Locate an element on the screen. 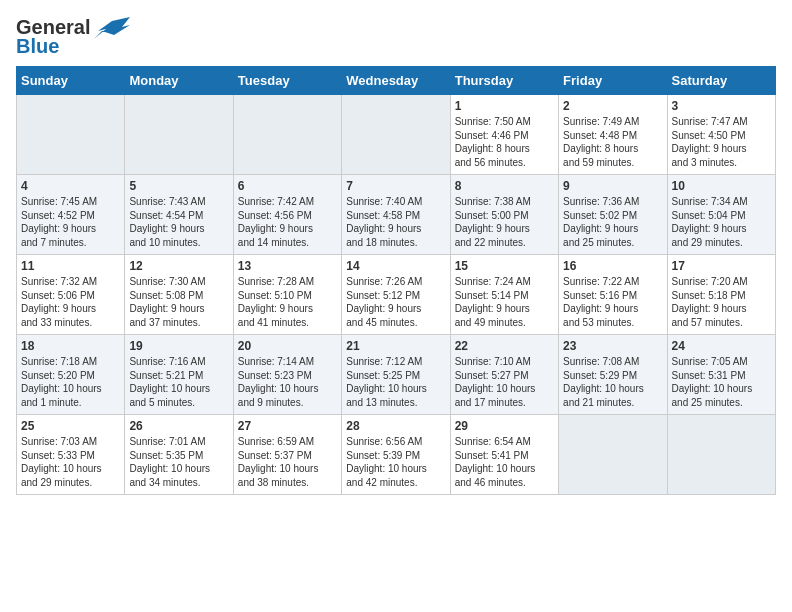 Image resolution: width=792 pixels, height=612 pixels. day-number: 26 is located at coordinates (178, 426).